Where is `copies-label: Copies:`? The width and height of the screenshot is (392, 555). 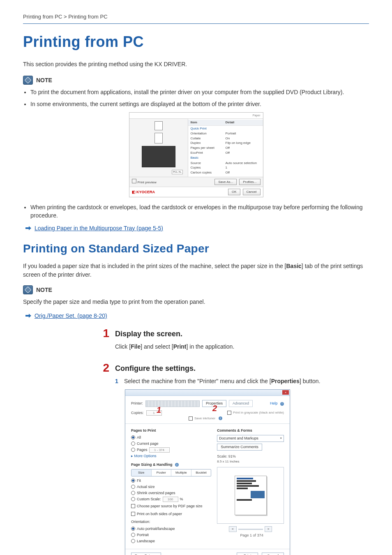 copies-label: Copies: is located at coordinates (137, 413).